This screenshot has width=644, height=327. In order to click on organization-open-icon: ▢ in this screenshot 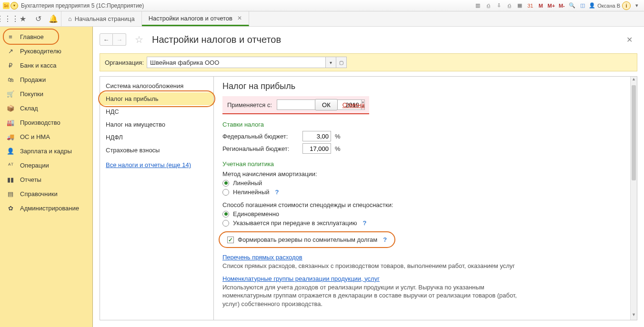, I will do `click(342, 62)`.